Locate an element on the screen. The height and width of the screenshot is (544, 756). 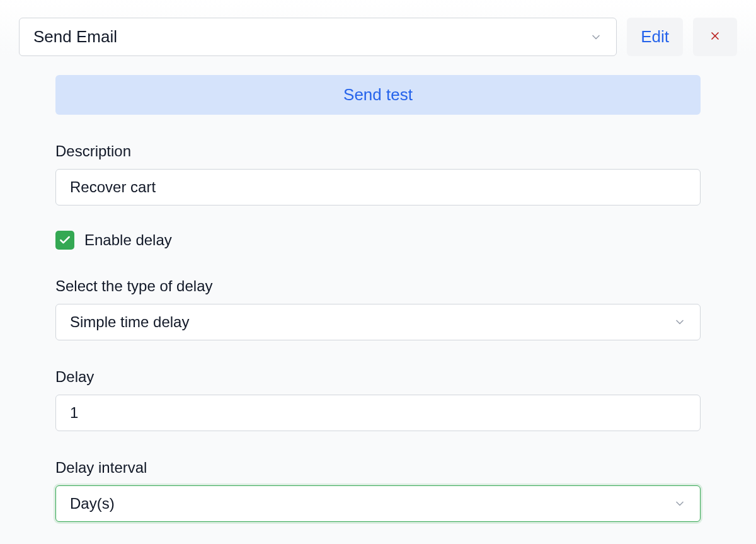
enable-delay-row: Enable delay is located at coordinates (378, 240).